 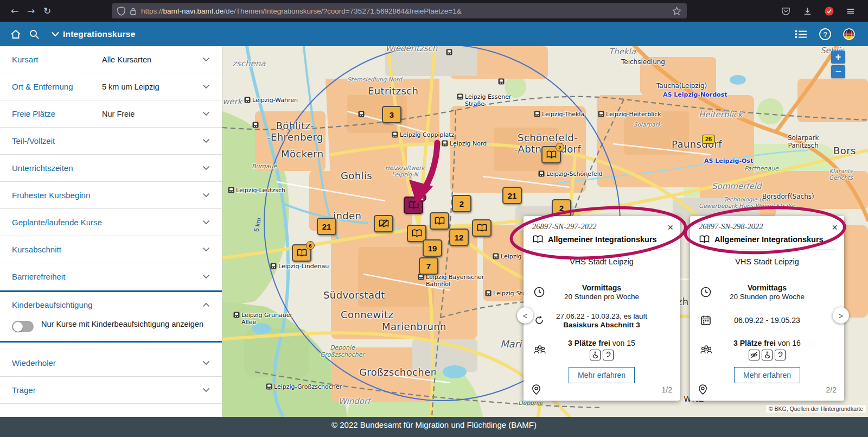 What do you see at coordinates (111, 363) in the screenshot?
I see `filter-row-wiederholer: Wiederholer` at bounding box center [111, 363].